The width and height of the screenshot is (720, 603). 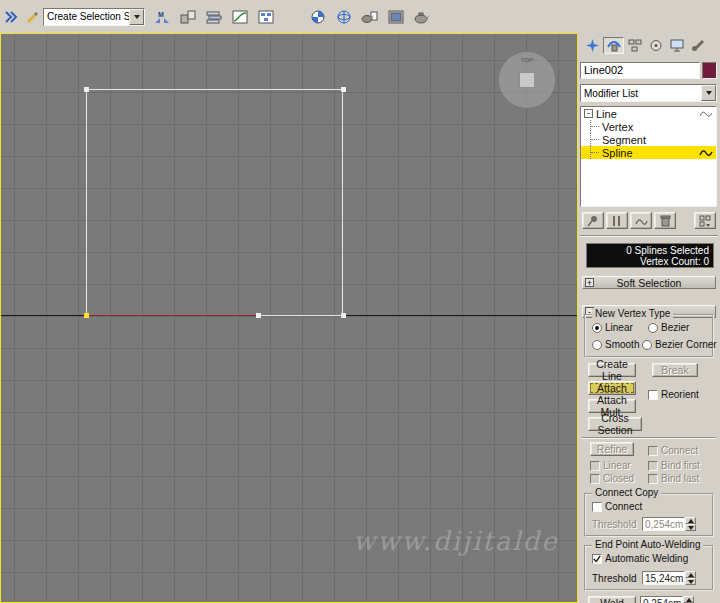 What do you see at coordinates (708, 93) in the screenshot?
I see `modifier-list-dropdown-button` at bounding box center [708, 93].